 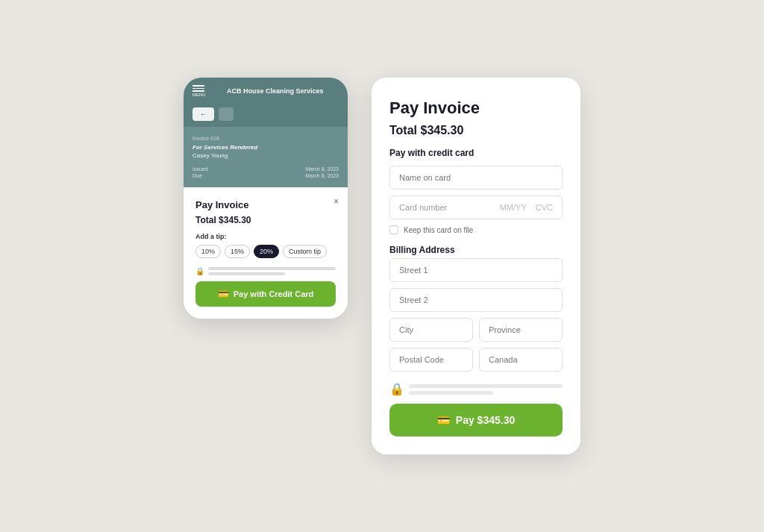 I want to click on expiry-label: MM/YY, so click(x=513, y=207).